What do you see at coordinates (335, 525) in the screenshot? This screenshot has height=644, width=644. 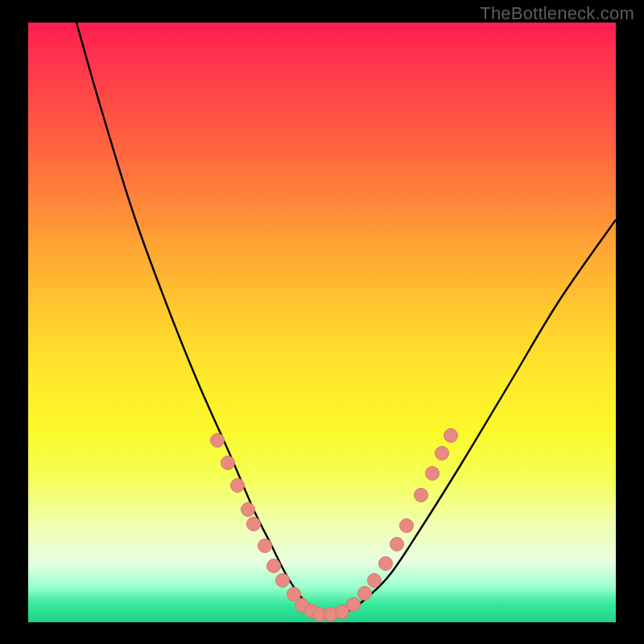 I see `curve-markers` at bounding box center [335, 525].